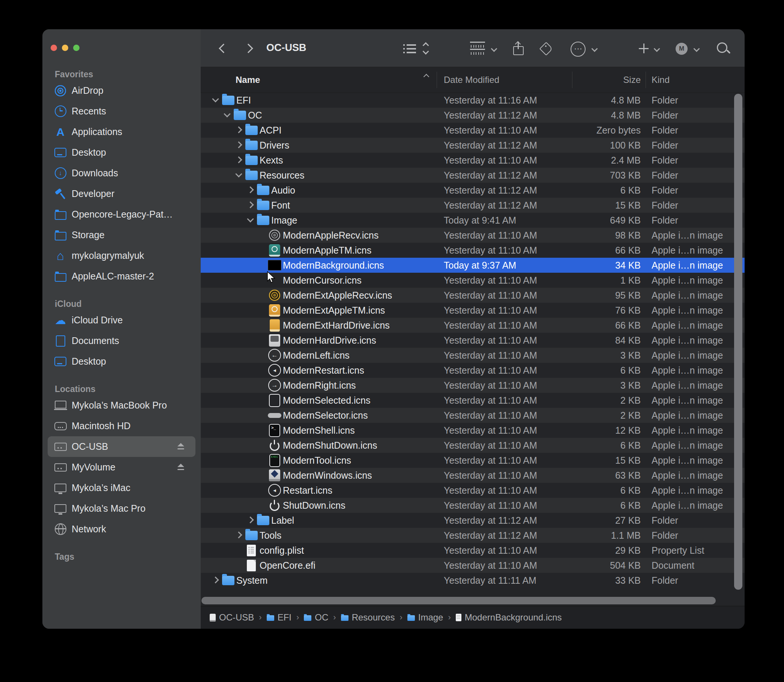  I want to click on column-header-name: Name, so click(248, 80).